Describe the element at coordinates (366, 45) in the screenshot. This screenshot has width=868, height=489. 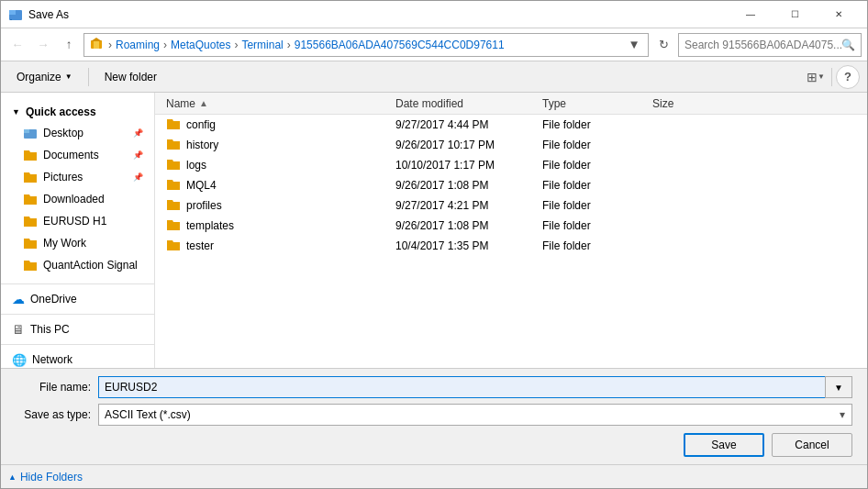
I see `breadcrumb: › Roaming › MetaQuotes › Terminal › 9155…` at that location.